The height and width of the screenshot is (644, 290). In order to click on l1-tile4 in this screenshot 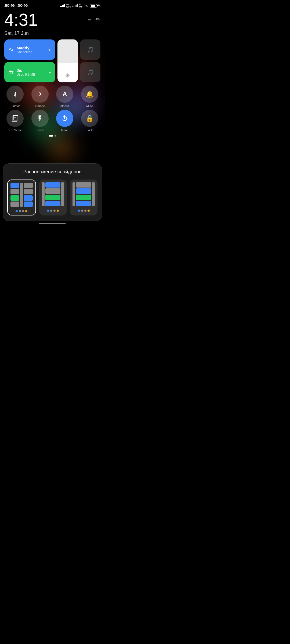, I will do `click(28, 192)`.